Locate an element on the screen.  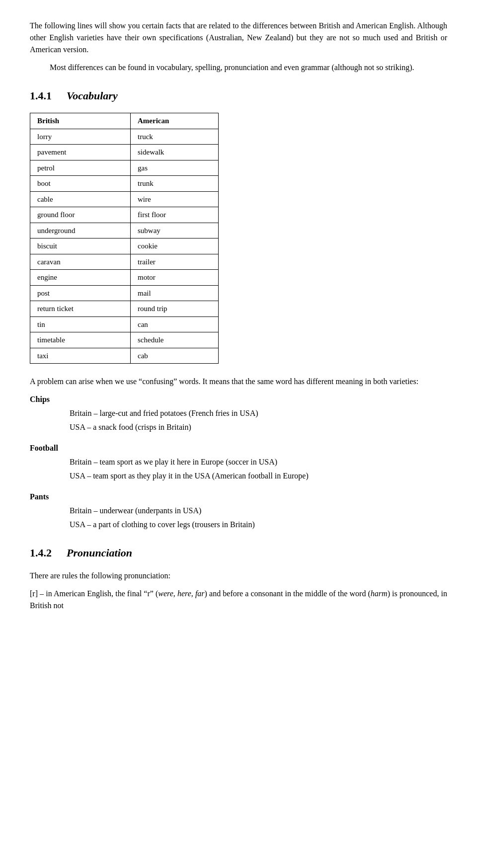
table-cell: caravan is located at coordinates (80, 262).